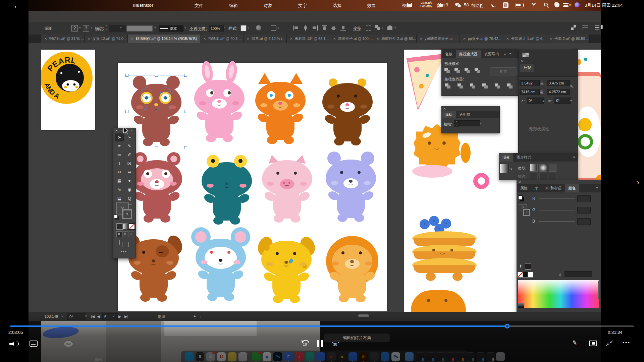  What do you see at coordinates (588, 127) in the screenshot?
I see `food-toast` at bounding box center [588, 127].